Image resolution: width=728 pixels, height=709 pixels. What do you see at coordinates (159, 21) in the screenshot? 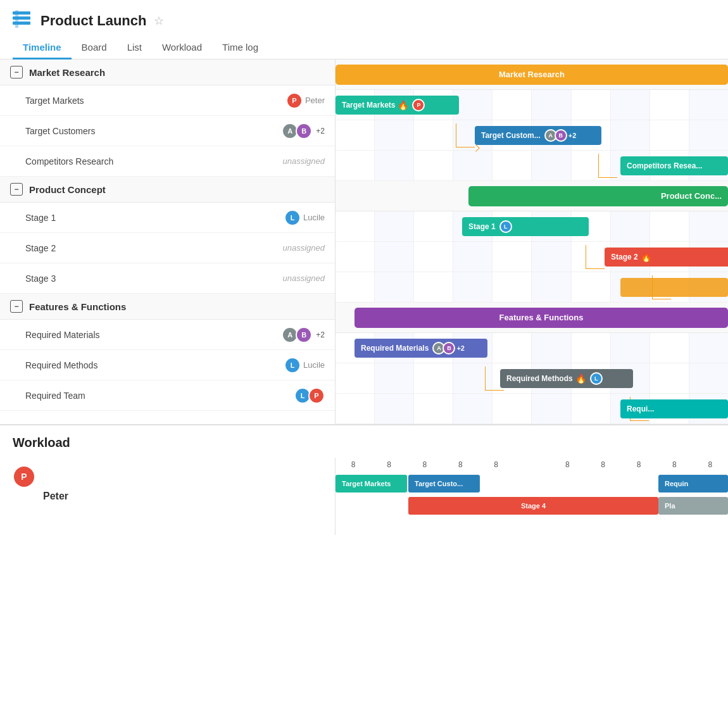
I see `star-icon: ☆` at bounding box center [159, 21].